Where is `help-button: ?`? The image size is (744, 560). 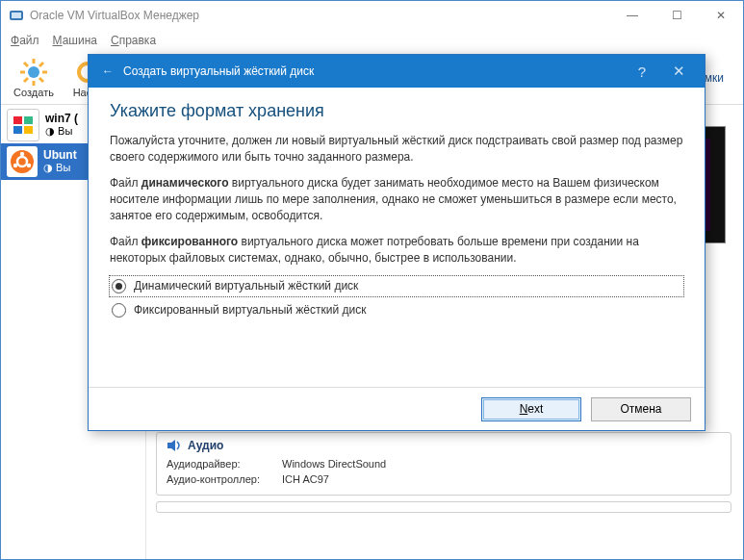 help-button: ? is located at coordinates (642, 71).